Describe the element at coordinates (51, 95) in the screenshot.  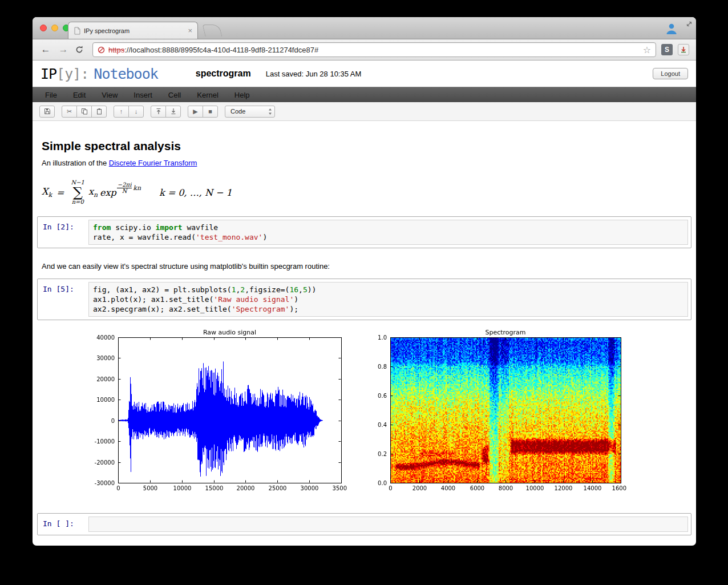
I see `menu-file: File` at that location.